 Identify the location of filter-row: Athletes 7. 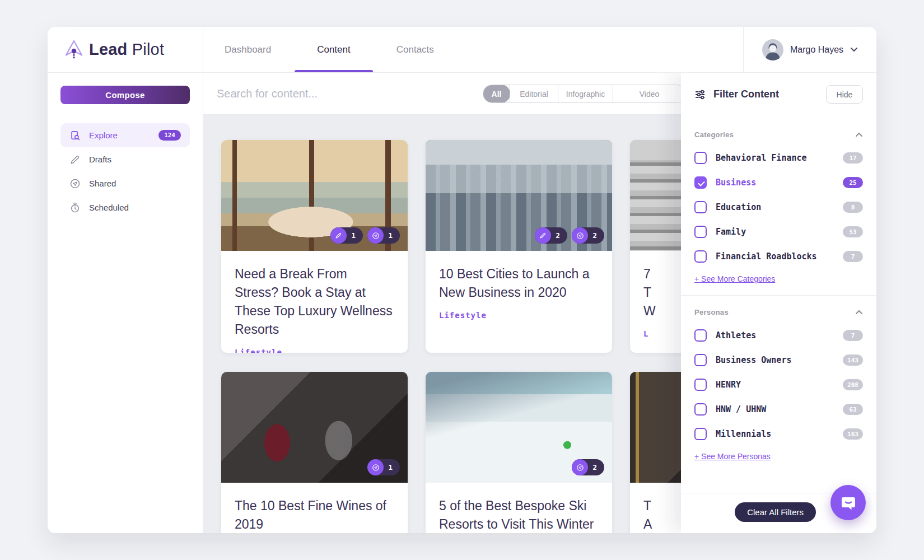
(778, 335).